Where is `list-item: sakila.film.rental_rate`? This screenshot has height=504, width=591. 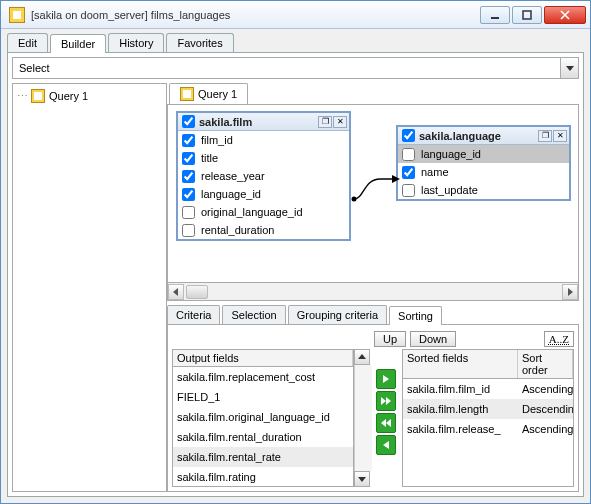 list-item: sakila.film.rental_rate is located at coordinates (263, 457).